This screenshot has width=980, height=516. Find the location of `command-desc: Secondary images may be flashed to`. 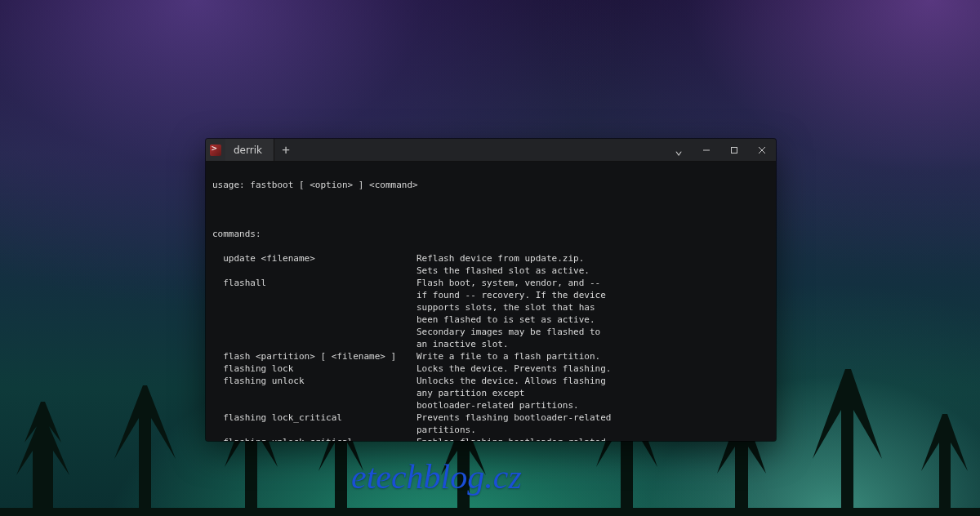

command-desc: Secondary images may be flashed to is located at coordinates (593, 331).